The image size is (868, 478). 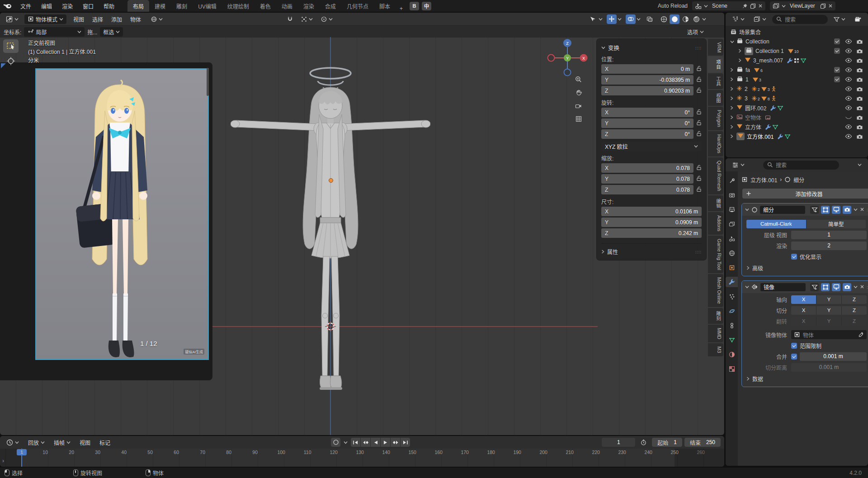 I want to click on properties-search-input: 搜索, so click(x=801, y=165).